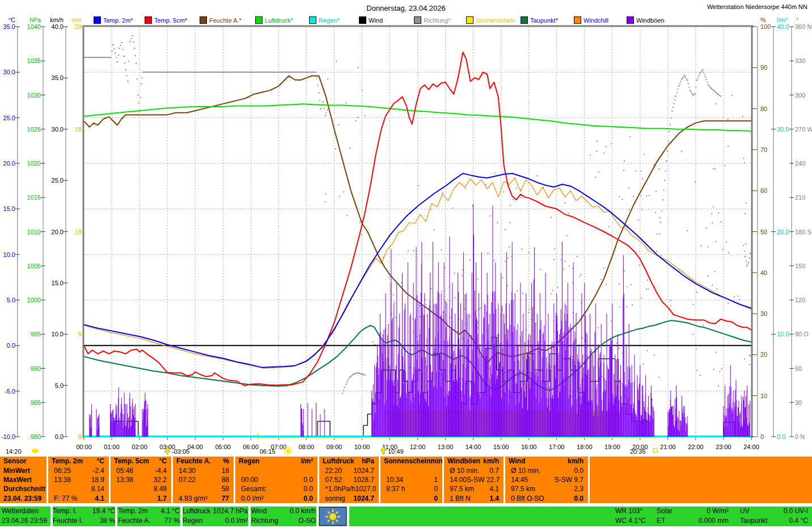 This screenshot has width=812, height=528. Describe the element at coordinates (192, 461) in the screenshot. I see `stats-col-title: Feuchte A.` at that location.